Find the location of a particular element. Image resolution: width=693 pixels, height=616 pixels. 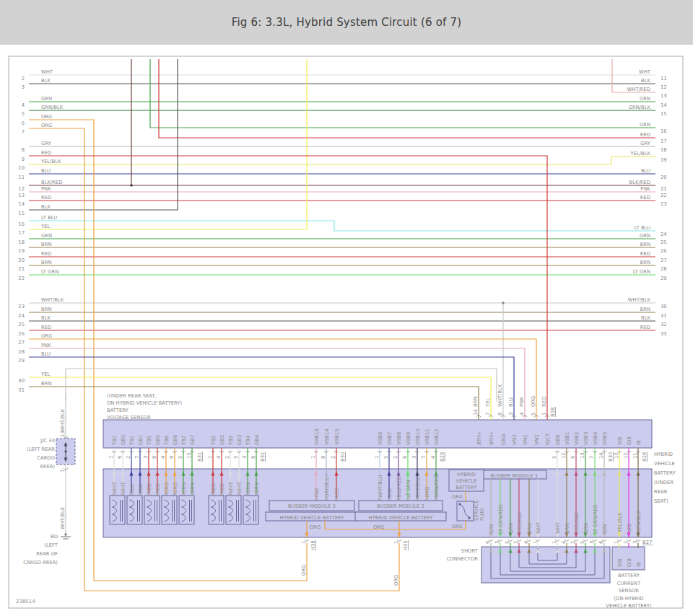

label: (ON HYBRID is located at coordinates (628, 599).